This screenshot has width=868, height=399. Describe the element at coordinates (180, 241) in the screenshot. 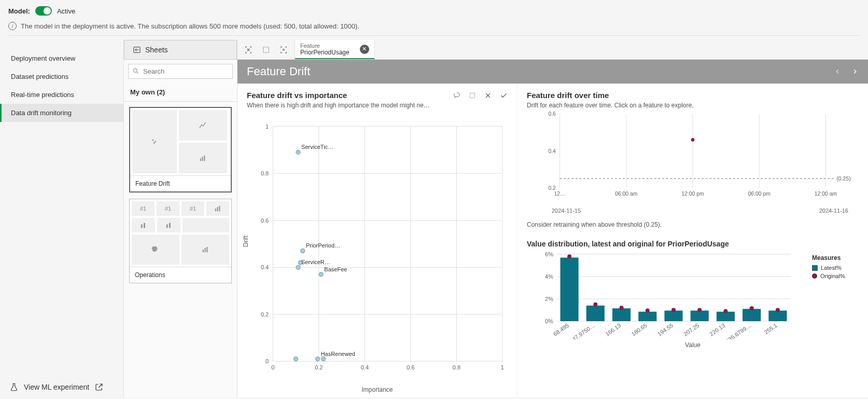

I see `sheet-card-operations: #1 #1 #1 Operations` at that location.